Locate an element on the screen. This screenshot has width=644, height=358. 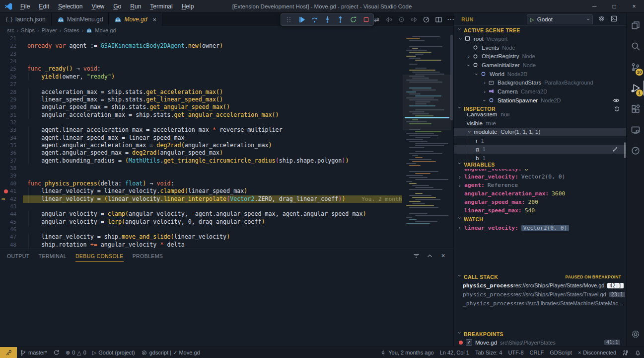
status-sync is located at coordinates (57, 353).